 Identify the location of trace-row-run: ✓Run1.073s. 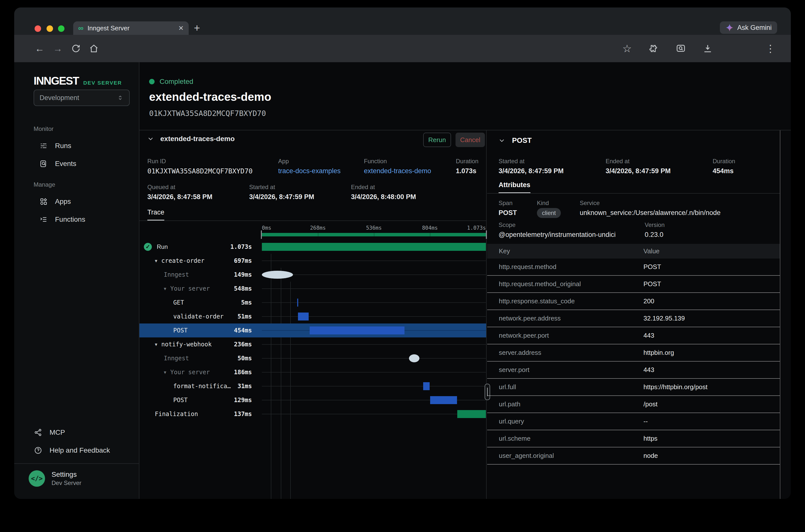
(313, 247).